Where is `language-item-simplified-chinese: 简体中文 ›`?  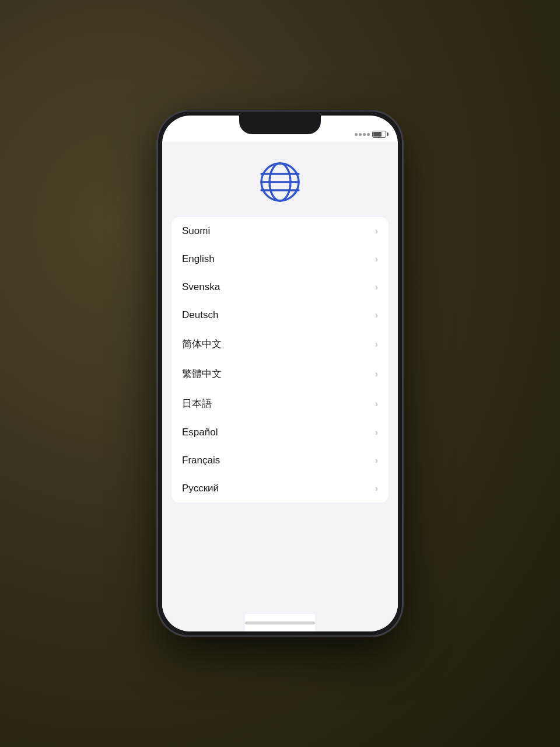
language-item-simplified-chinese: 简体中文 › is located at coordinates (280, 344).